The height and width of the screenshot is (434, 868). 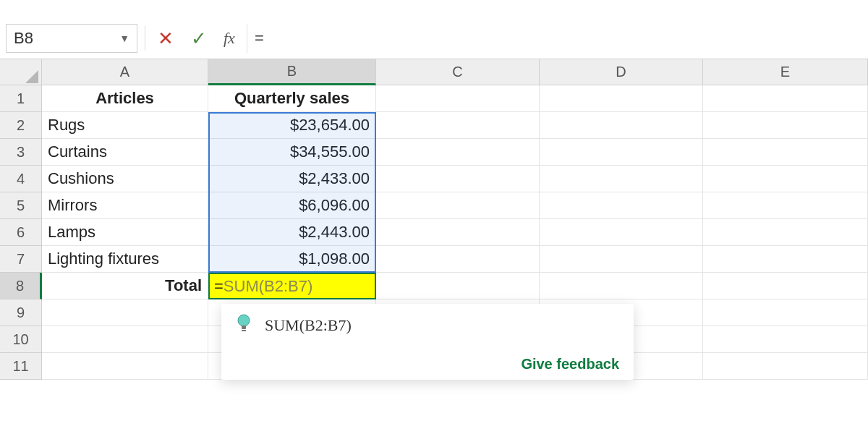 I want to click on cell-a3: Curtains, so click(x=125, y=152).